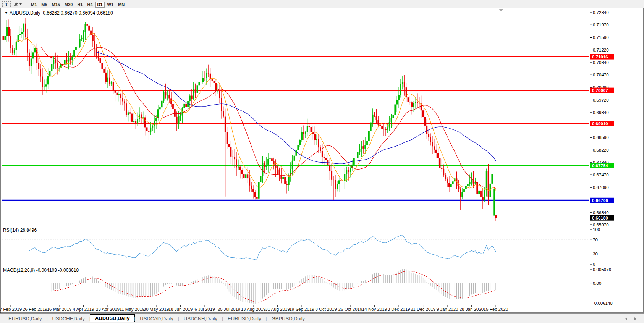 The image size is (644, 323). Describe the element at coordinates (600, 166) in the screenshot. I see `svg-text: 0.67754` at that location.